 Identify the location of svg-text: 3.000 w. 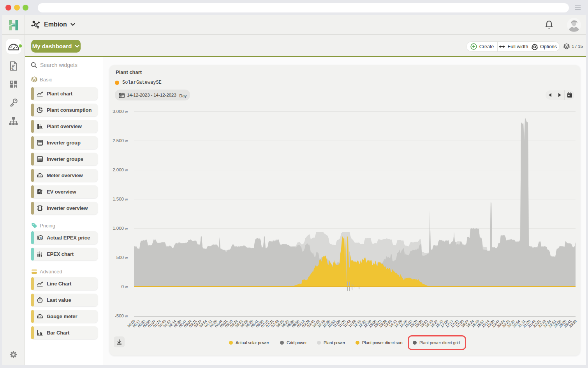
(120, 111).